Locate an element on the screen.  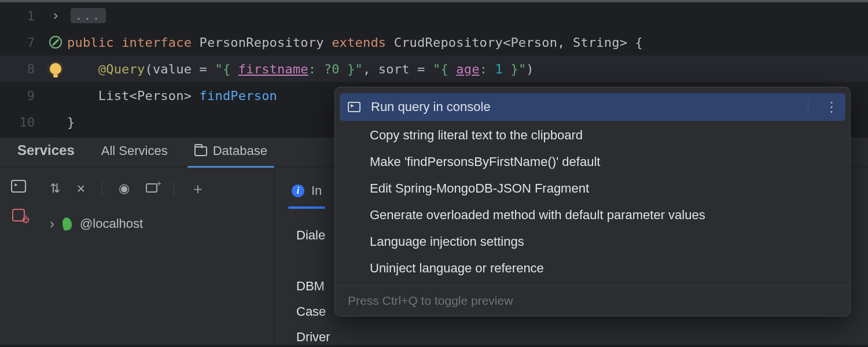
console-icon is located at coordinates (19, 186).